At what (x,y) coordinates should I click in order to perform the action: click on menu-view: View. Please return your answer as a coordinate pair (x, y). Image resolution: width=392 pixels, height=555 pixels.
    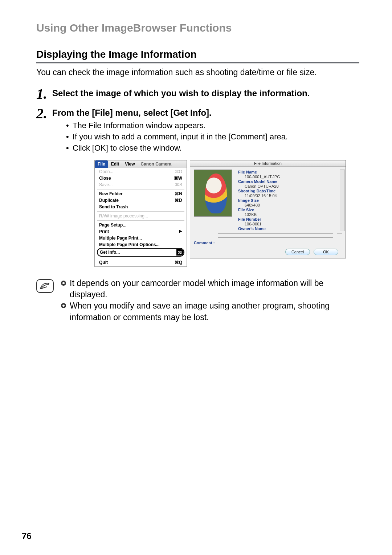
    Looking at the image, I should click on (130, 164).